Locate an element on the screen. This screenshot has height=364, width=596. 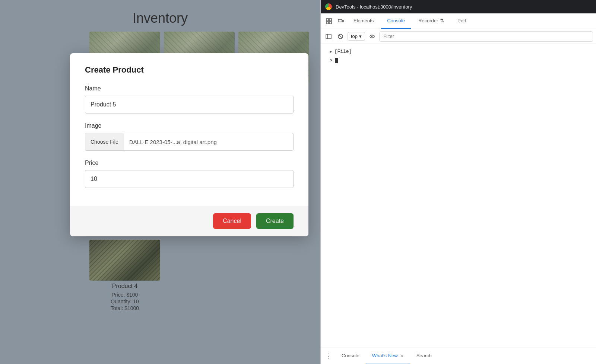
devtools-secondary-toolbar: top ▾ is located at coordinates (458, 36).